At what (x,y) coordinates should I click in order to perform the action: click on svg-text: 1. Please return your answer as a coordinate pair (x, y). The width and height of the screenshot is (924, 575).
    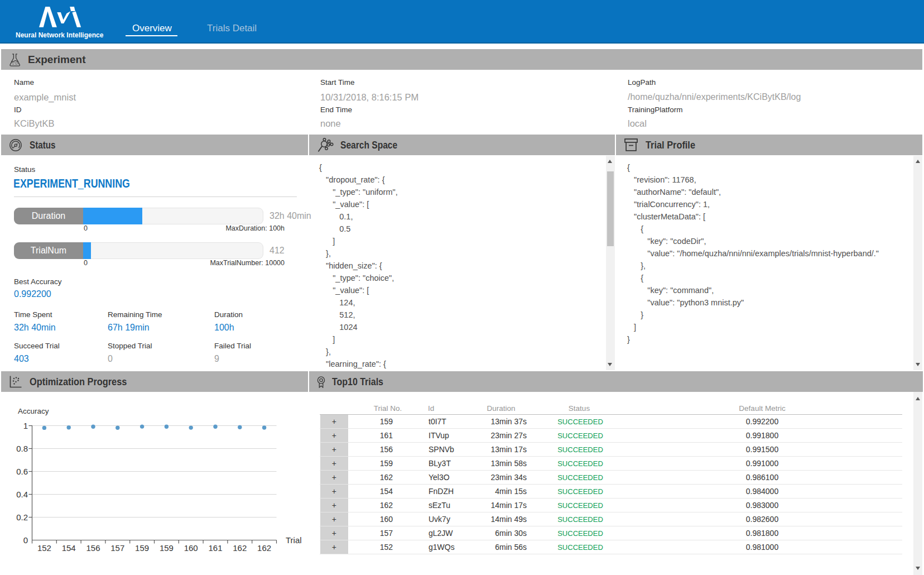
    Looking at the image, I should click on (26, 425).